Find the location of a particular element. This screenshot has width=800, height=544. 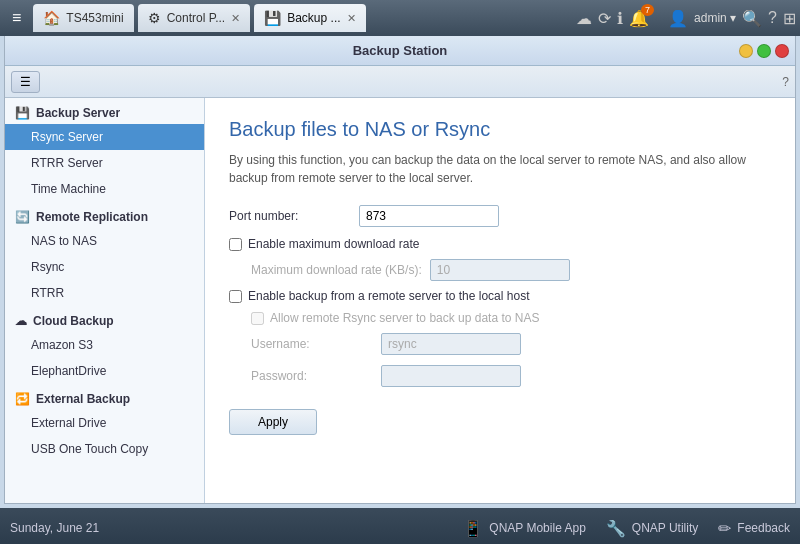

toolbar-menu-icon: ☰ is located at coordinates (26, 82).